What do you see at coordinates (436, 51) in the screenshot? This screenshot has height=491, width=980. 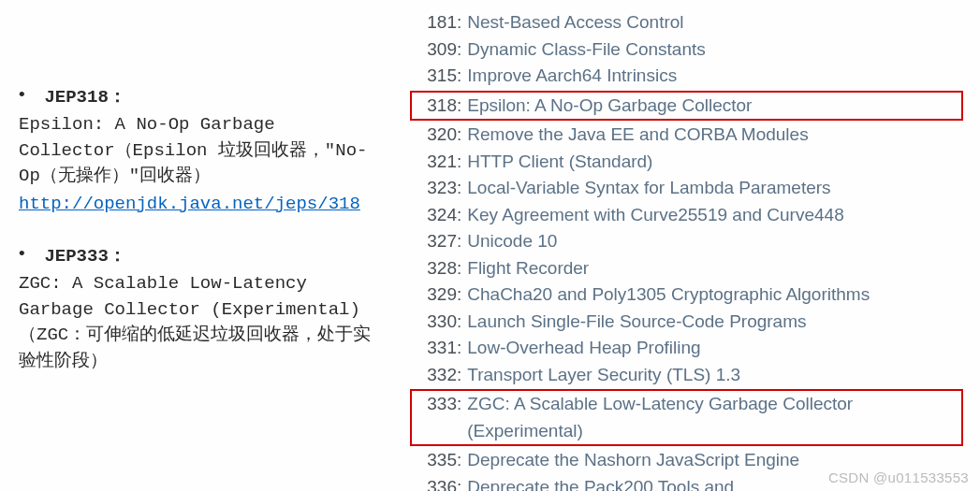 I see `jep-number: 309` at bounding box center [436, 51].